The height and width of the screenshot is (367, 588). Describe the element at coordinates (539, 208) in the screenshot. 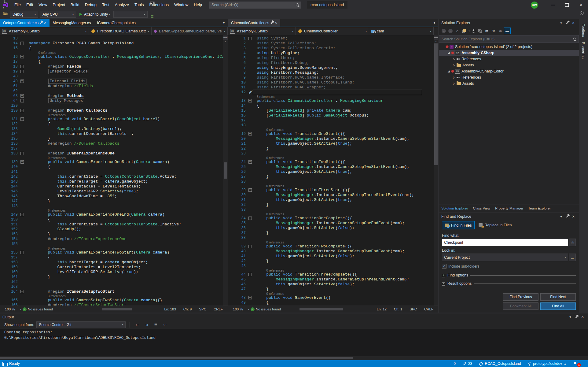

I see `panel-tab-team-explorer: Team Explorer` at that location.